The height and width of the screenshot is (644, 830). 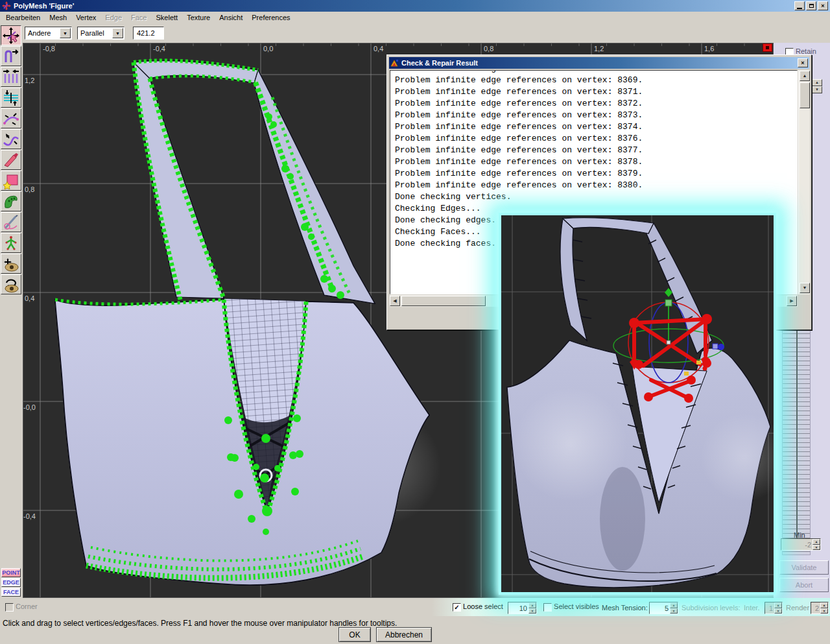 What do you see at coordinates (11, 222) in the screenshot?
I see `tool-stitch-button` at bounding box center [11, 222].